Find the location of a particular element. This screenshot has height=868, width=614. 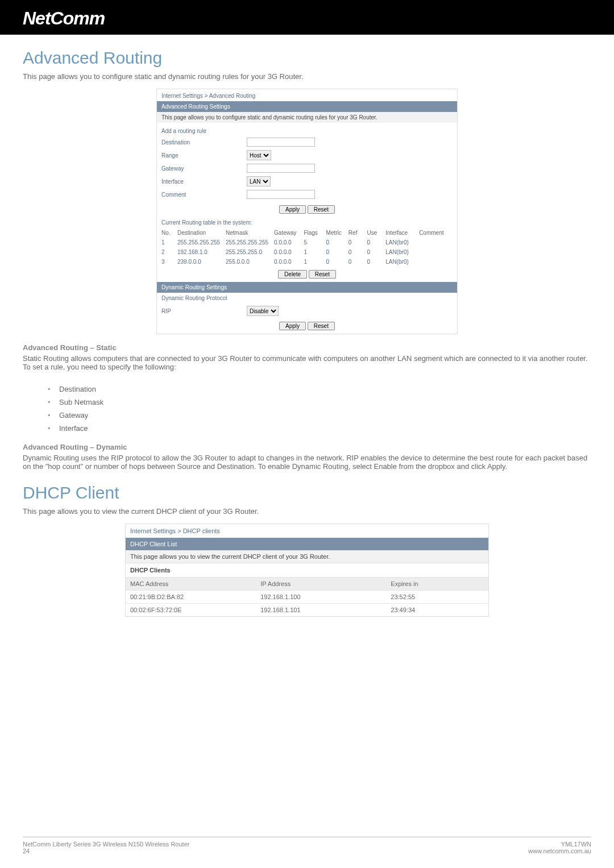

list-item: Sub Netmask is located at coordinates (320, 402).